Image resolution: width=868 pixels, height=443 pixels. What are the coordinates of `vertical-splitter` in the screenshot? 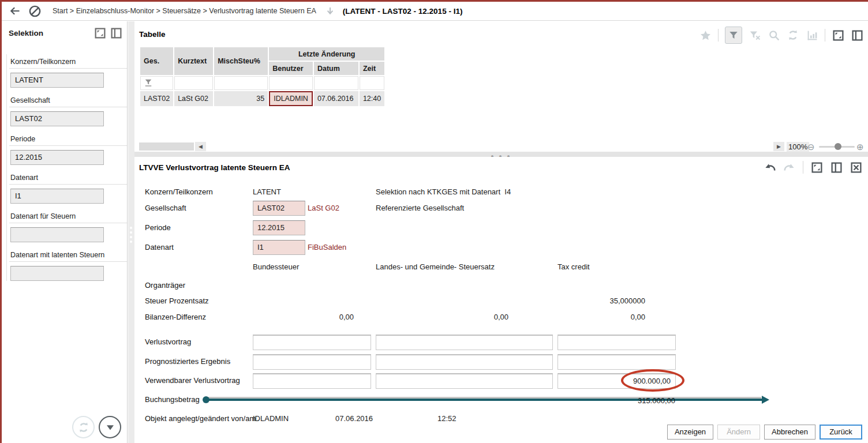 It's located at (132, 232).